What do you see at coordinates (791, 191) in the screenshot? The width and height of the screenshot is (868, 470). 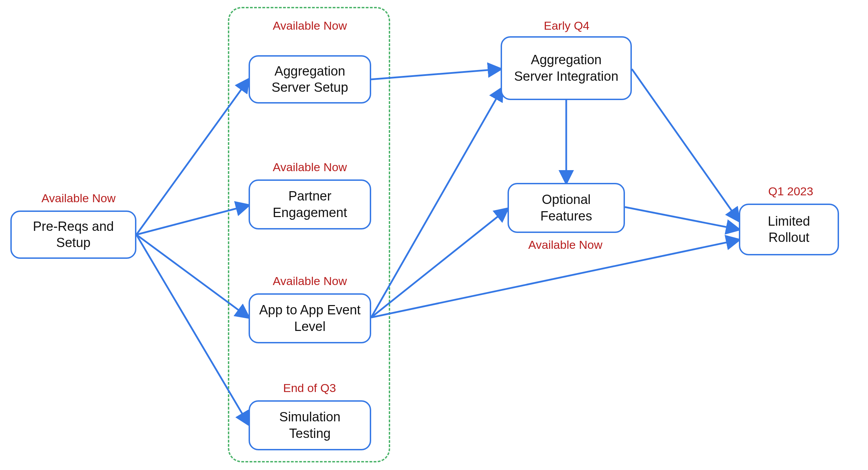 I see `tag-rollout: Q1 2023` at bounding box center [791, 191].